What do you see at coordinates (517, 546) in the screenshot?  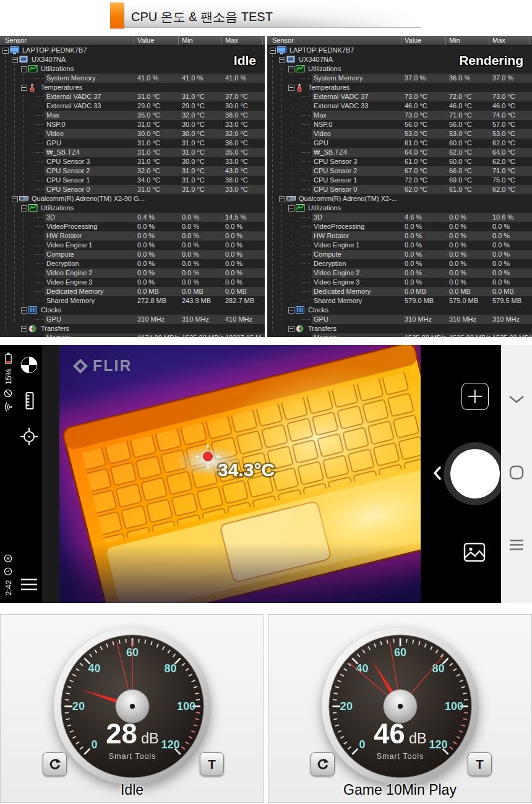 I see `recents-icon` at bounding box center [517, 546].